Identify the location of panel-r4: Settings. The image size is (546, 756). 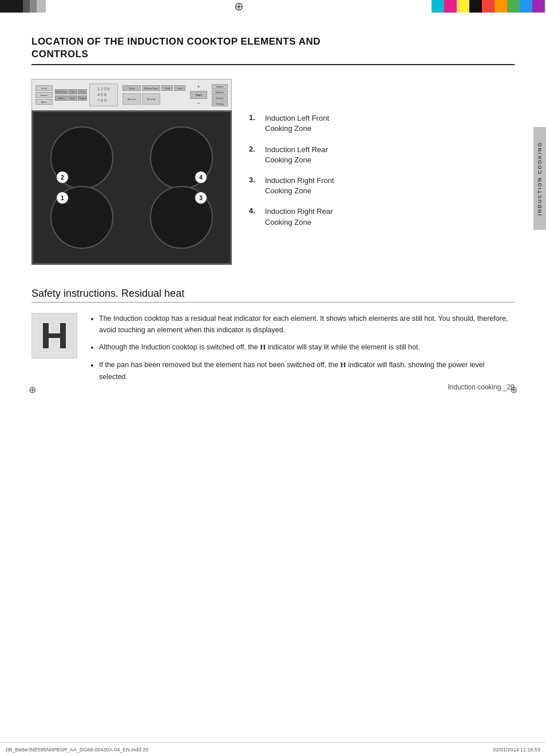
(220, 104).